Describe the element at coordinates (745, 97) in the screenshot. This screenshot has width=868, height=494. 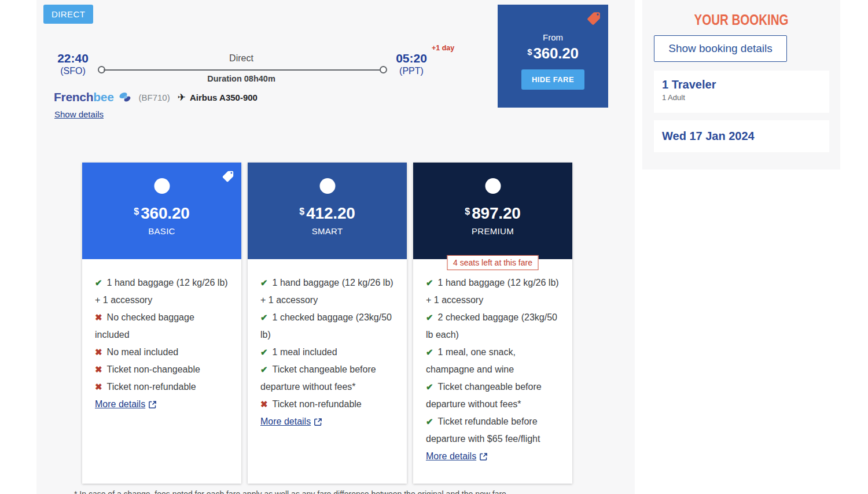
I see `traveler-breakdown: 1 Adult` at that location.